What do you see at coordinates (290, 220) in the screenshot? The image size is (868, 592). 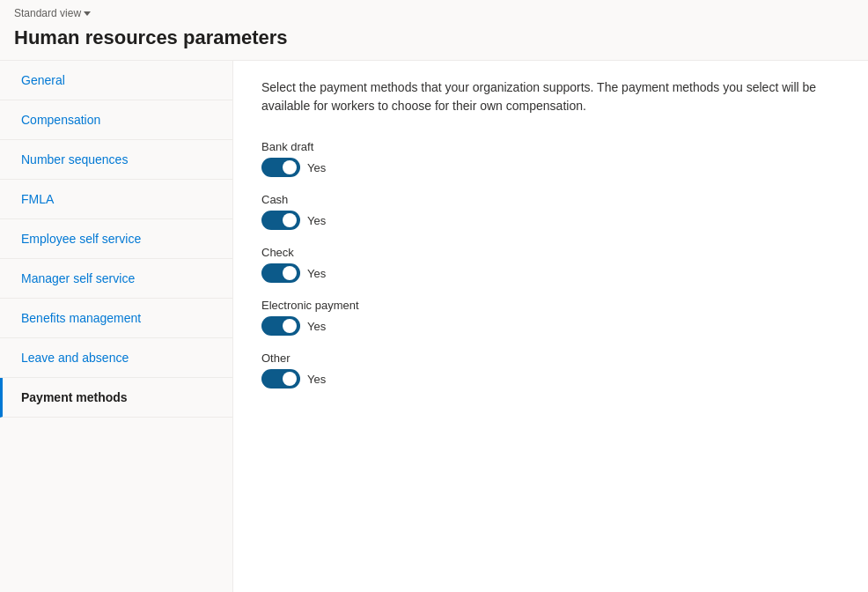 I see `toggle-thumb-cash` at bounding box center [290, 220].